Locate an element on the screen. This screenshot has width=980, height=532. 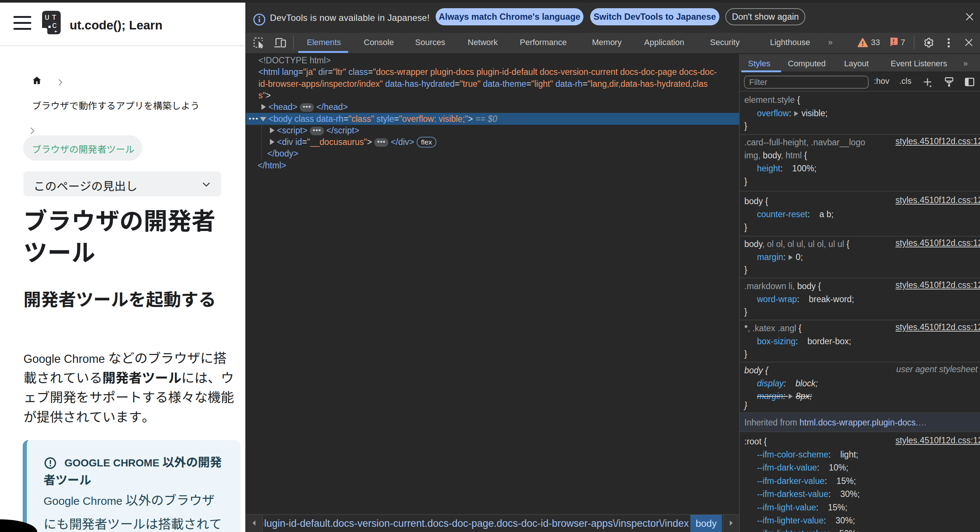
svg-text: C is located at coordinates (55, 26).